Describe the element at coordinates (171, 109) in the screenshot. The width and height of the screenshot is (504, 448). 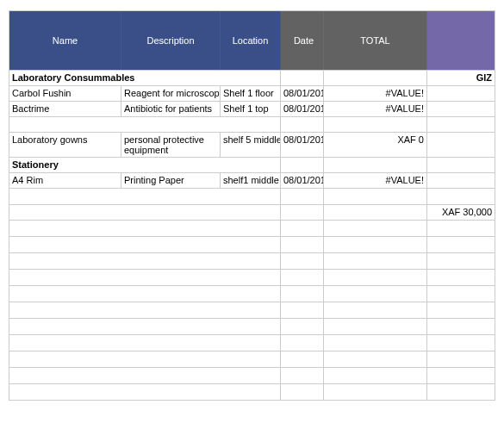
I see `cell-desc: Antibiotic for patients` at that location.